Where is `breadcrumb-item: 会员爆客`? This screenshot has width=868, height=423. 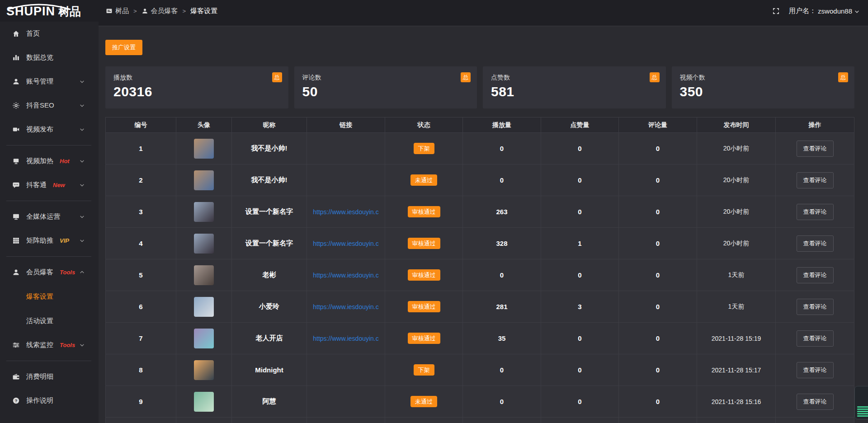 breadcrumb-item: 会员爆客 is located at coordinates (160, 11).